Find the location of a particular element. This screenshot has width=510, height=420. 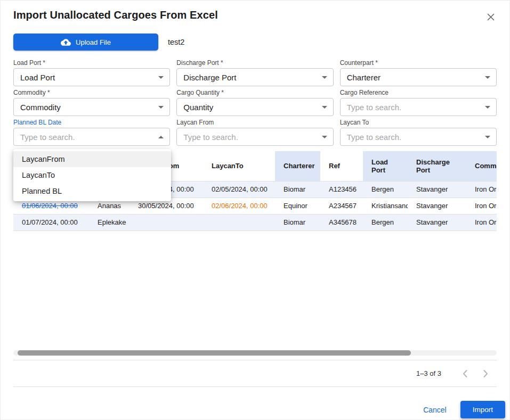

select-value: Load Port is located at coordinates (37, 78).